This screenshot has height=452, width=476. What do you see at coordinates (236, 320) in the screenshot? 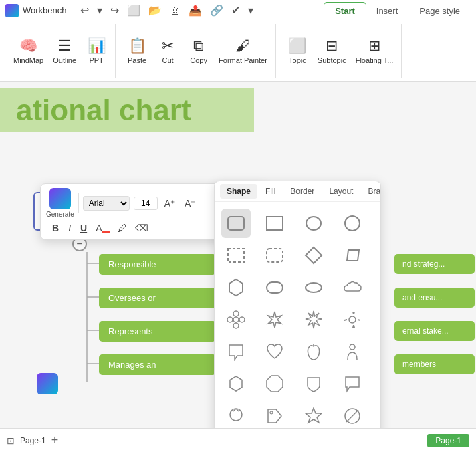
I see `shape-flower` at bounding box center [236, 320].